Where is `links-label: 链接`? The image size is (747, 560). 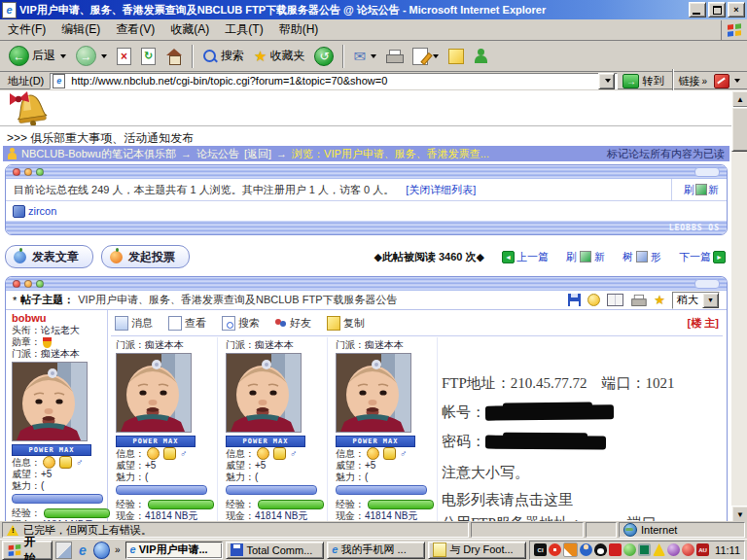 links-label: 链接 is located at coordinates (689, 82).